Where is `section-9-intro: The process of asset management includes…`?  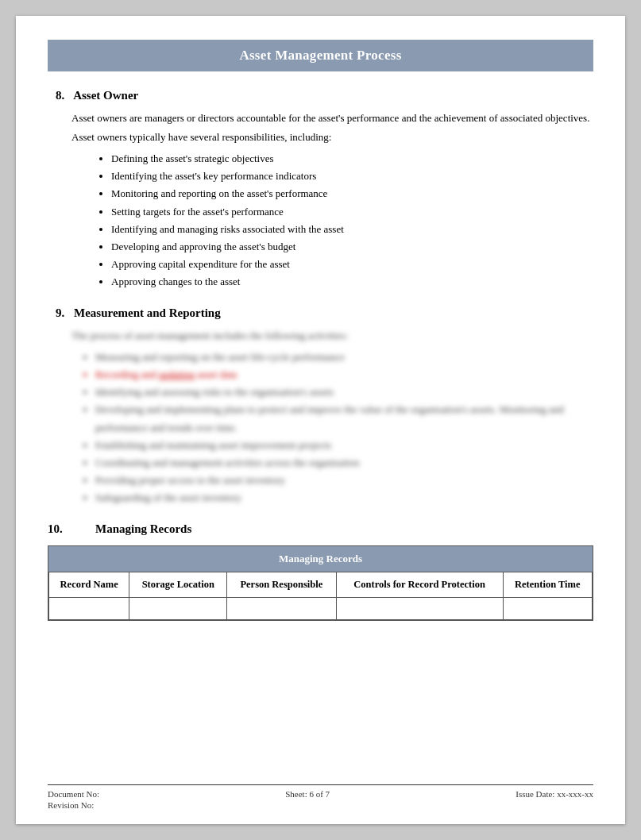 section-9-intro: The process of asset management includes… is located at coordinates (332, 336).